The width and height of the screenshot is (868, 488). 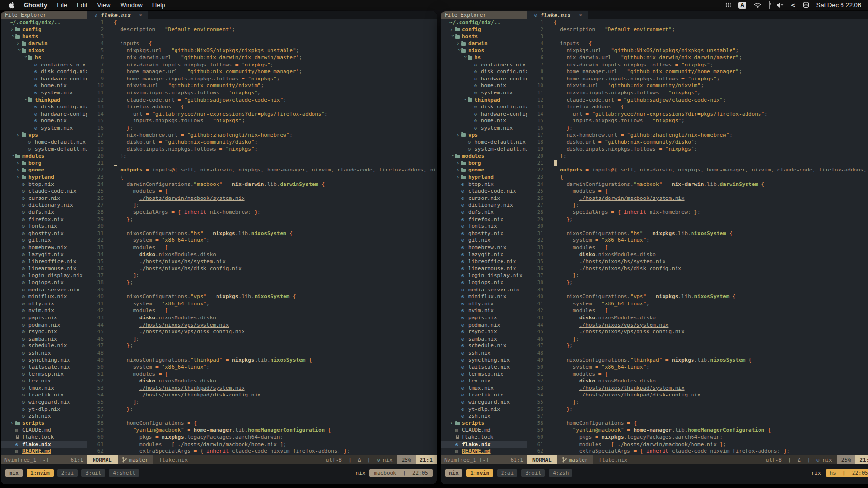 What do you see at coordinates (44, 431) in the screenshot?
I see `tree-item: ▤CLAUDE.md` at bounding box center [44, 431].